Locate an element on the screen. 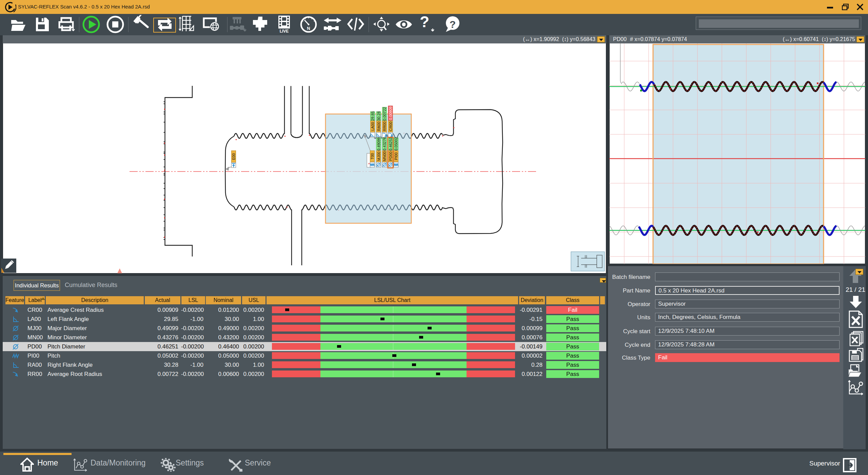  svg-text: LA00 is located at coordinates (373, 127).